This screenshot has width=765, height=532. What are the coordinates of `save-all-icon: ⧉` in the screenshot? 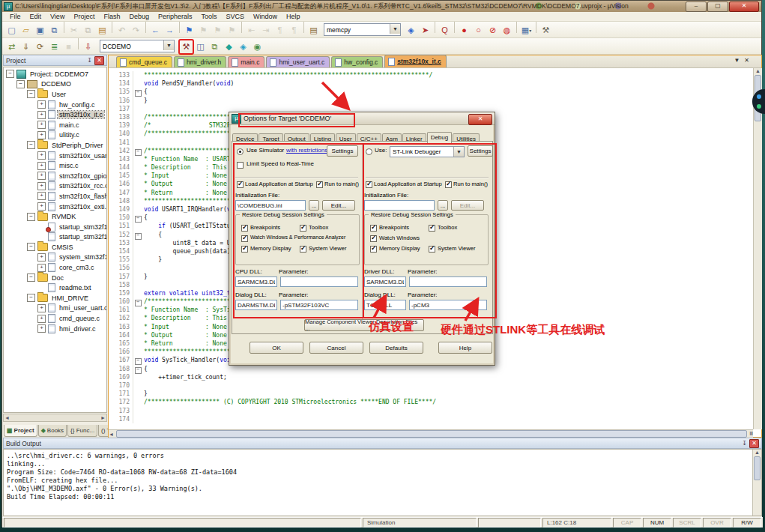 It's located at (54, 30).